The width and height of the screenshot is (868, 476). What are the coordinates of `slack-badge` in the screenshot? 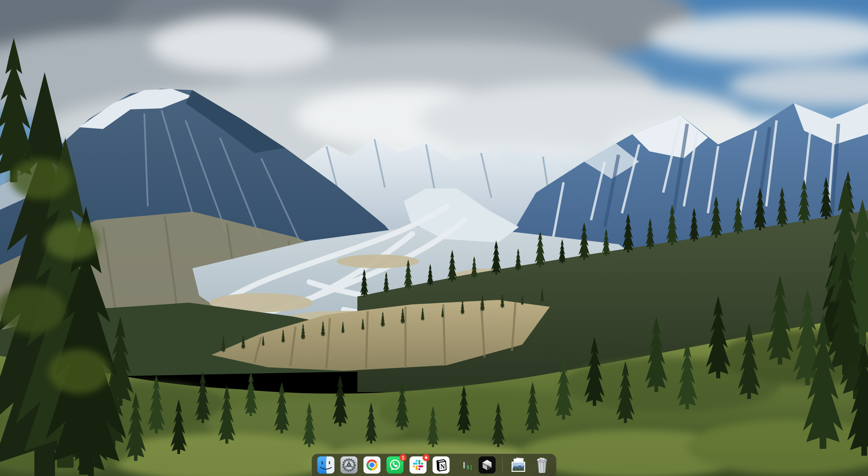 It's located at (426, 457).